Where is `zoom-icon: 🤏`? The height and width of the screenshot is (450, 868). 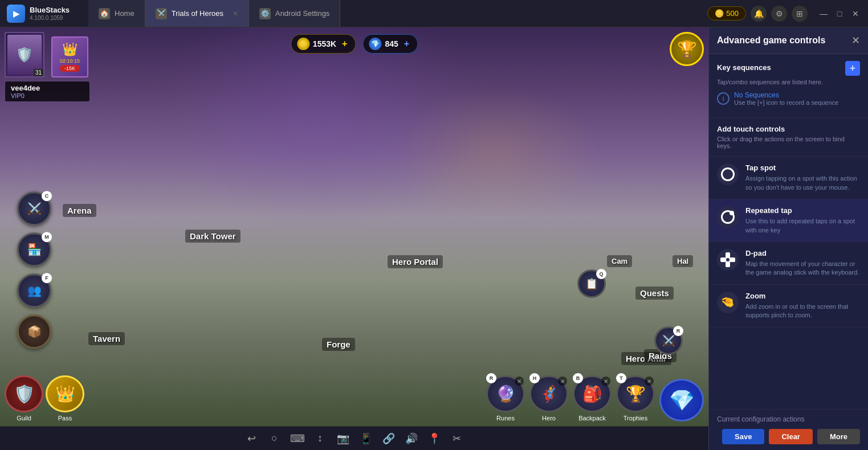
zoom-icon: 🤏 is located at coordinates (728, 302).